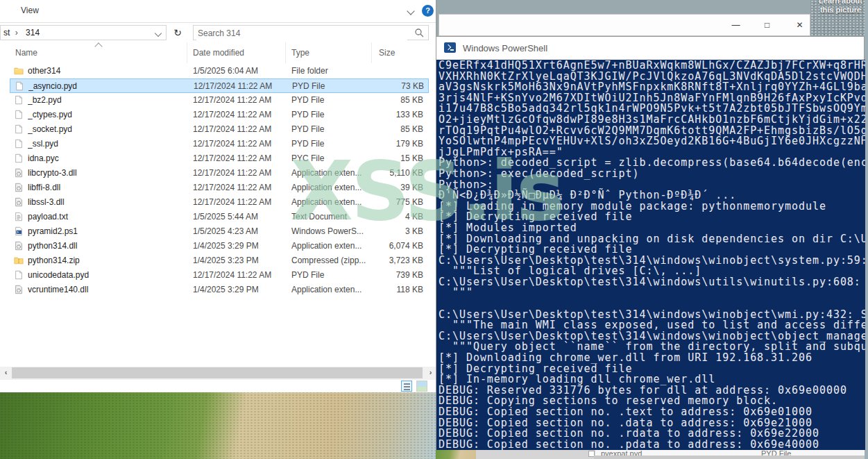 The width and height of the screenshot is (868, 459). What do you see at coordinates (536, 454) in the screenshot?
I see `window-fragment-panel` at bounding box center [536, 454].